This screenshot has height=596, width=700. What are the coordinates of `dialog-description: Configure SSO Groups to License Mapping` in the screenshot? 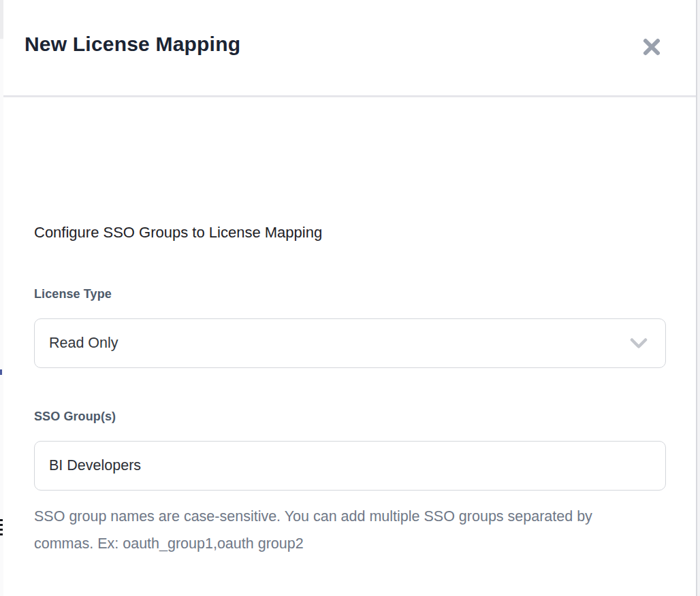 It's located at (178, 233).